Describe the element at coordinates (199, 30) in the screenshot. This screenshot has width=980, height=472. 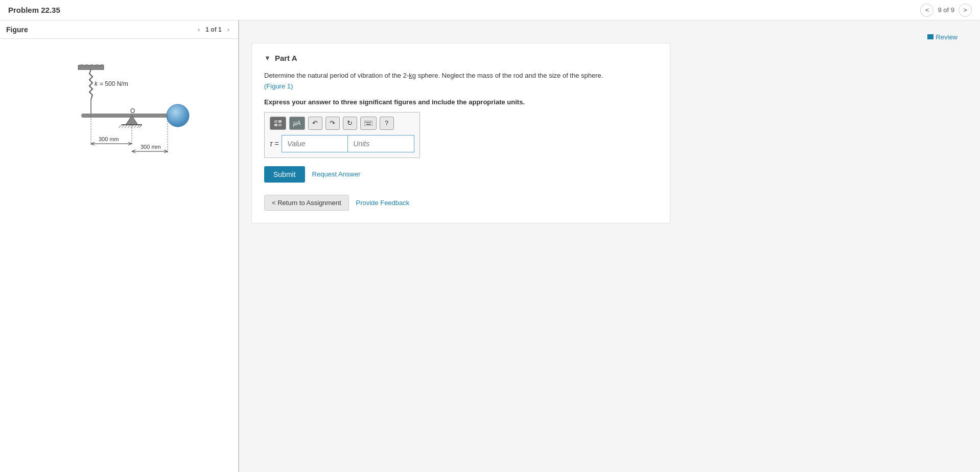
I see `figure-prev-button: ‹` at that location.